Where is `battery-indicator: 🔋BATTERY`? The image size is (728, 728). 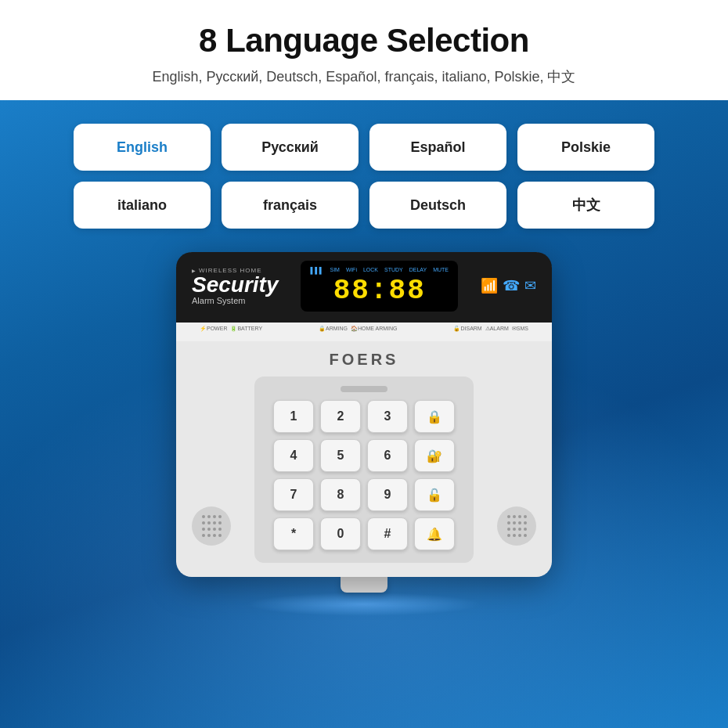 battery-indicator: 🔋BATTERY is located at coordinates (246, 329).